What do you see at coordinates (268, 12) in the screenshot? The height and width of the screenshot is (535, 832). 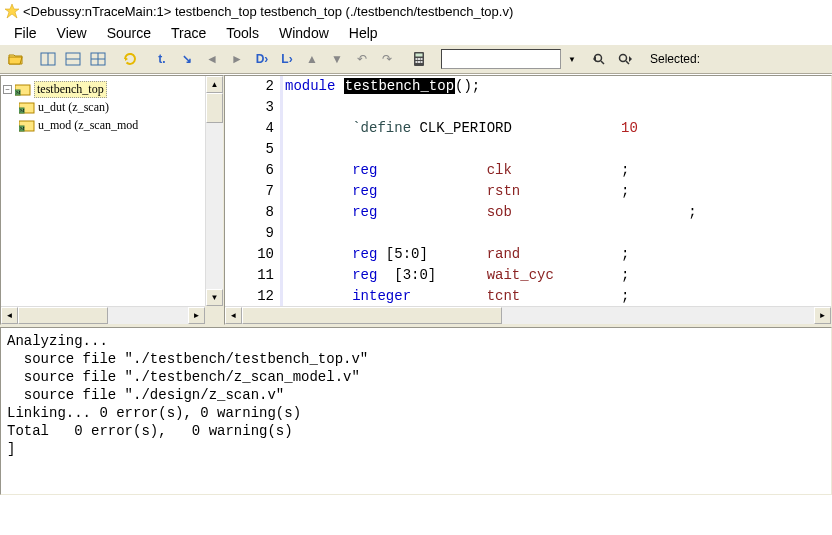 I see `window-title: <Debussy:nTraceMain:1> testbench_top tes…` at bounding box center [268, 12].